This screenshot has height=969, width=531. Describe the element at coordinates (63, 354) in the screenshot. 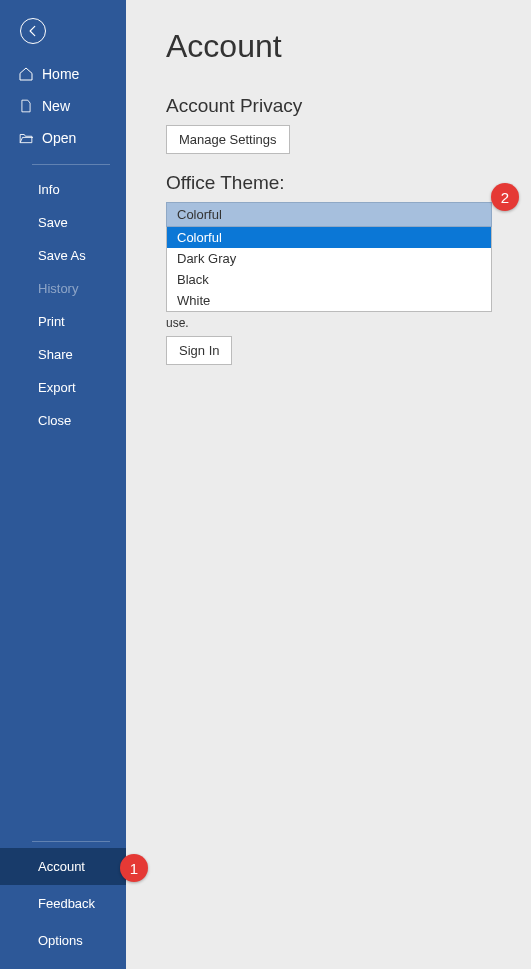

I see `nav-share: Share` at that location.